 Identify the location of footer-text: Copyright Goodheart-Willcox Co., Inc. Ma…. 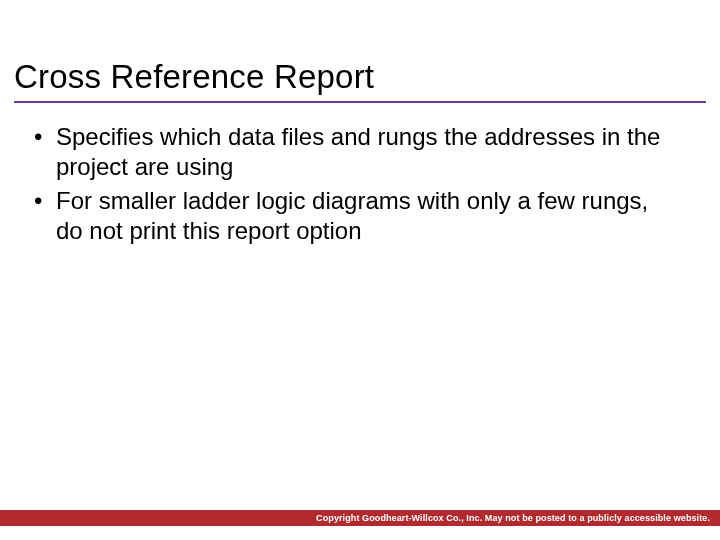
(513, 518).